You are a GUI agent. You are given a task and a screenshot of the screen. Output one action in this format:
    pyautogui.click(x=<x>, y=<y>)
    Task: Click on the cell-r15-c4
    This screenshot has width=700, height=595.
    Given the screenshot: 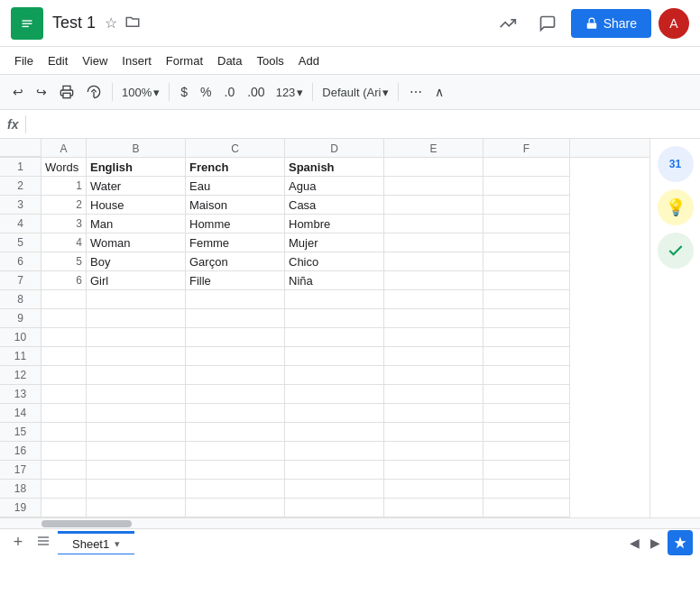 What is the action you would take?
    pyautogui.click(x=434, y=433)
    